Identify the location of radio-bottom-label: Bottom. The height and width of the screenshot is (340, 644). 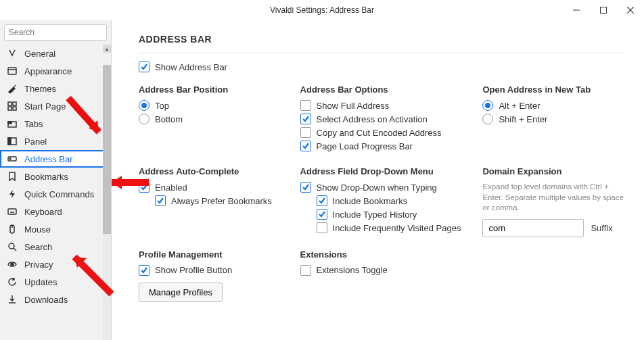
(169, 119).